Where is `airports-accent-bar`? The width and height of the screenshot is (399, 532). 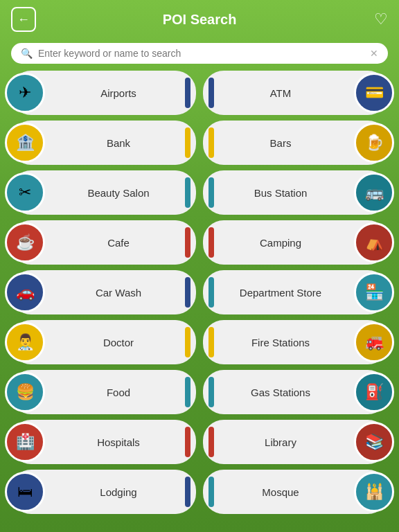
airports-accent-bar is located at coordinates (188, 93).